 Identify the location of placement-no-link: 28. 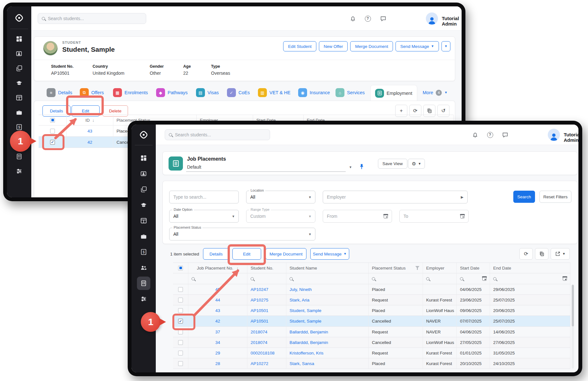
(218, 363).